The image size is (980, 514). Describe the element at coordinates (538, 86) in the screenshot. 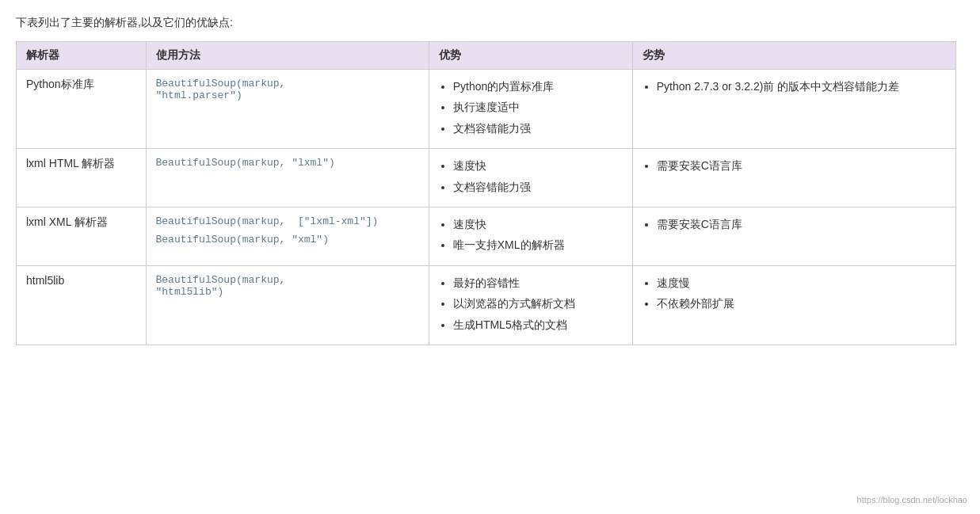

I see `pros-item: Python的内置标准库` at that location.